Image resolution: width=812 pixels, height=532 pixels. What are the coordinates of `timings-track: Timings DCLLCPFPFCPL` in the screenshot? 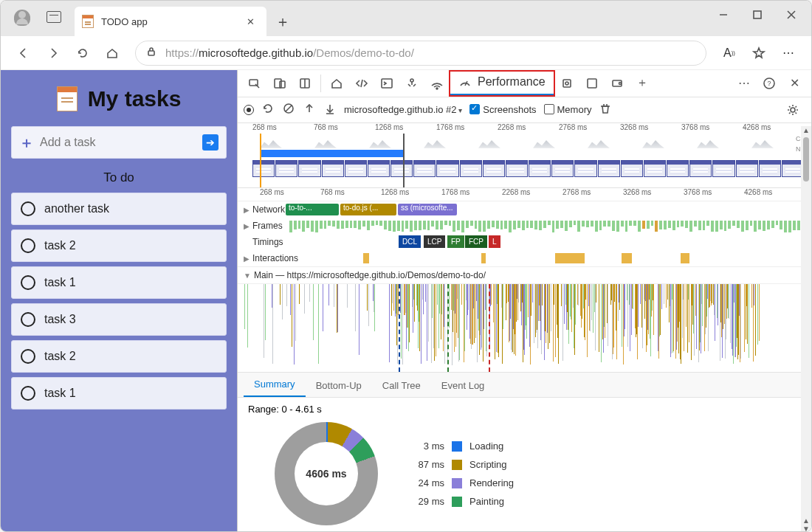 It's located at (524, 242).